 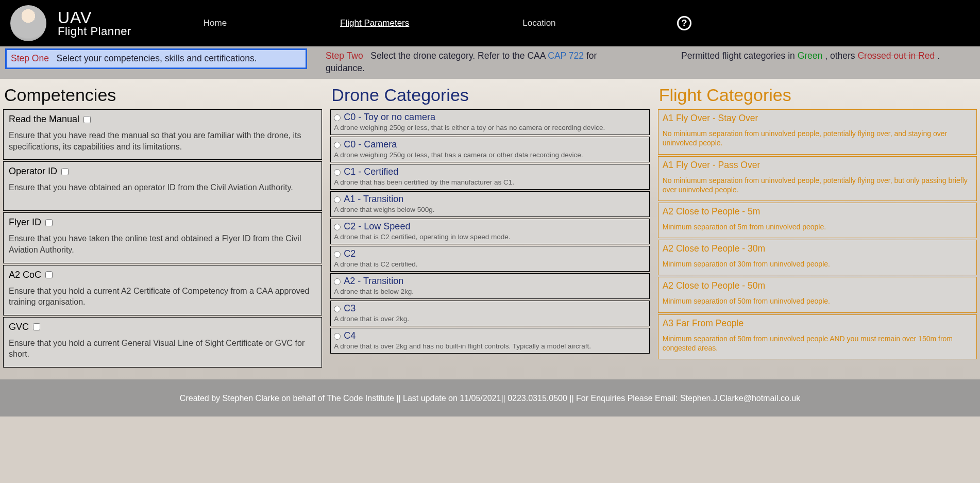 What do you see at coordinates (817, 165) in the screenshot?
I see `flightcat-label: A1 Fly Over - Pass Over` at bounding box center [817, 165].